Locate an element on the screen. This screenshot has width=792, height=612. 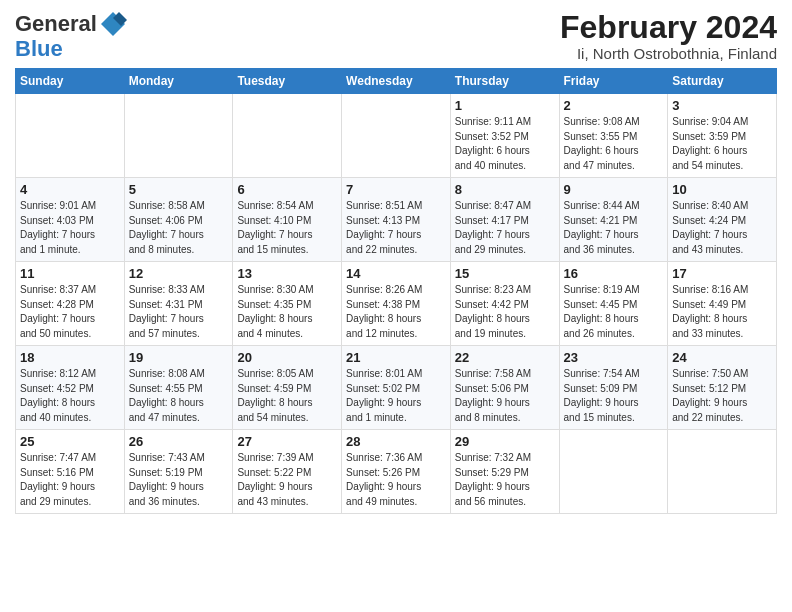
logo-icon is located at coordinates (113, 24).